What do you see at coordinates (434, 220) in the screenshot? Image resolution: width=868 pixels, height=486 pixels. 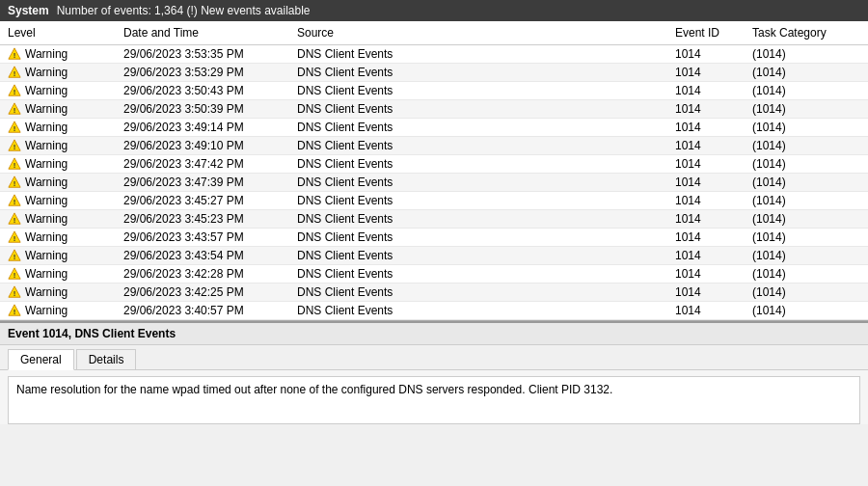 I see `table-row: ! Warning 29/06/2023 3:45:23 PM DNS Clie…` at bounding box center [434, 220].